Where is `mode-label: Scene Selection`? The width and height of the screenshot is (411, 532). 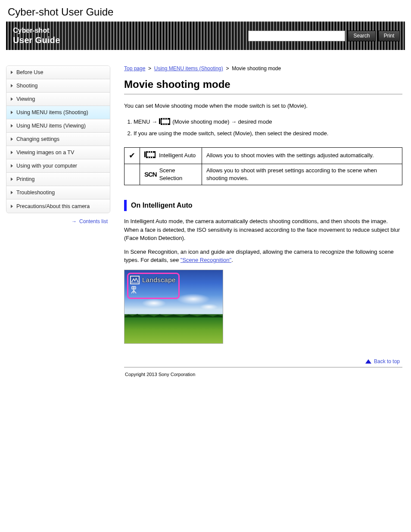
mode-label: Scene Selection is located at coordinates (178, 174).